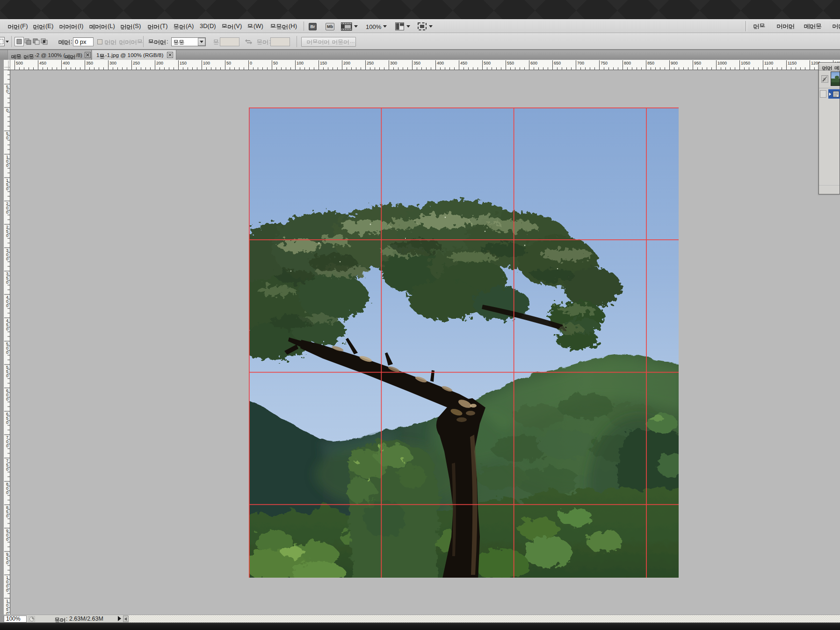  I want to click on svg-text: 700, so click(581, 63).